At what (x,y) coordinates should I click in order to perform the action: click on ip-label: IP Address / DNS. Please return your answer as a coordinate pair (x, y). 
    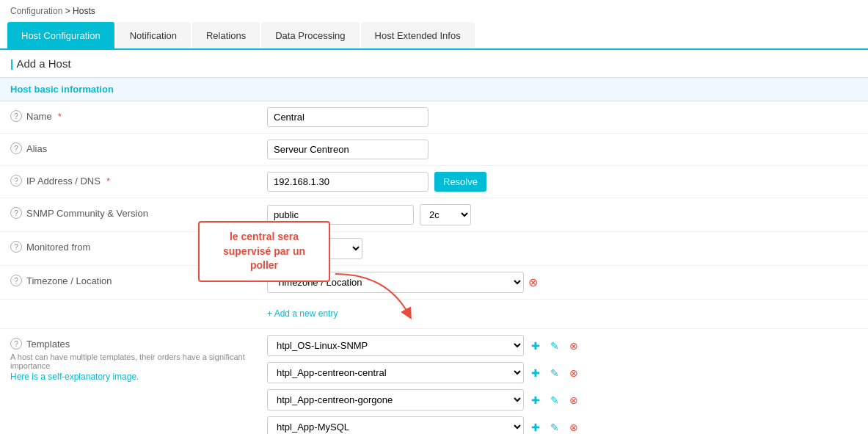
    Looking at the image, I should click on (63, 181).